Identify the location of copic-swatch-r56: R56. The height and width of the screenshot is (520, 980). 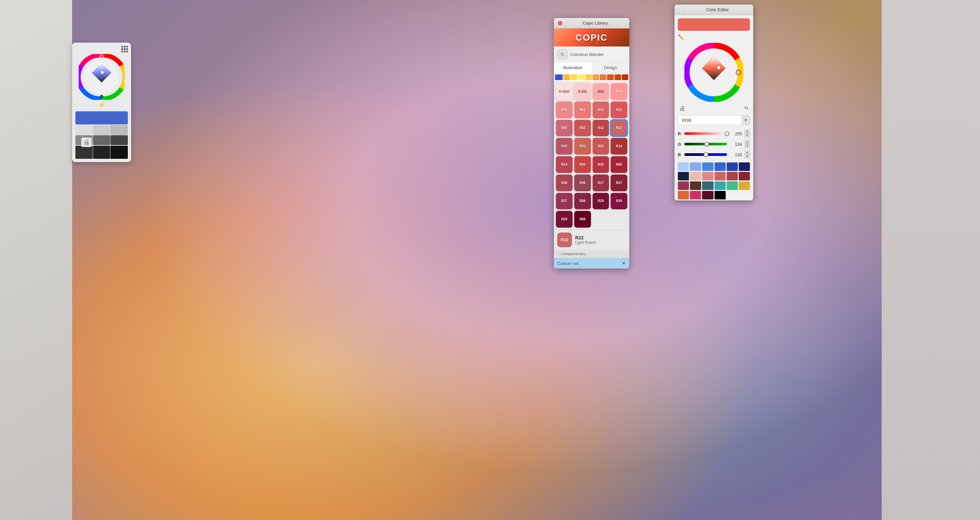
(582, 183).